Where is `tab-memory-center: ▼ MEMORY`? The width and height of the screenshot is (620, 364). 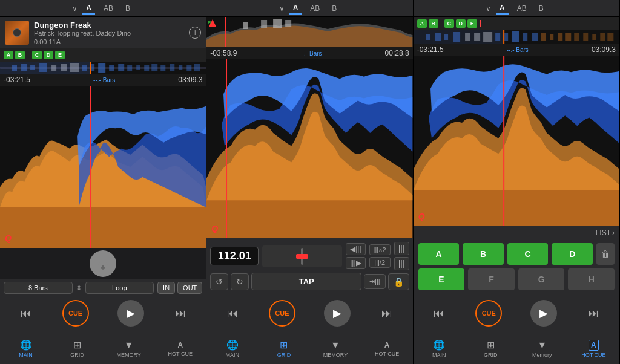 tab-memory-center: ▼ MEMORY is located at coordinates (335, 348).